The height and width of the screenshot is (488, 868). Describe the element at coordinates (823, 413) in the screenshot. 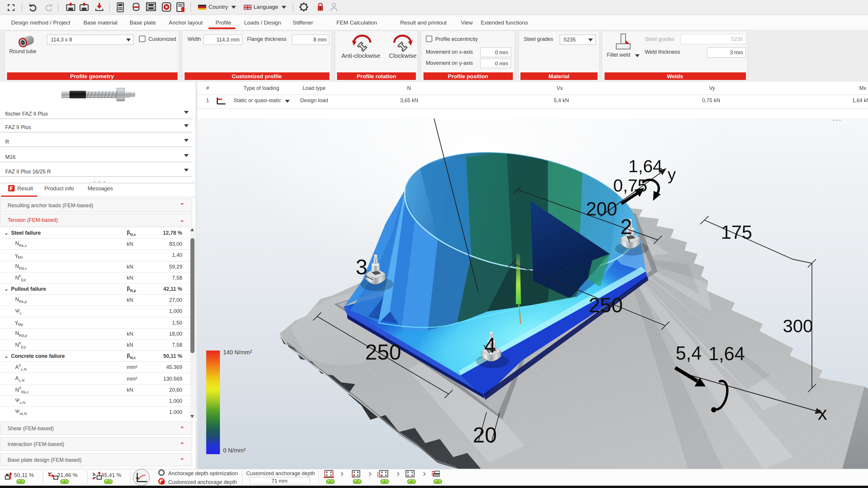

I see `svg-text: x` at that location.